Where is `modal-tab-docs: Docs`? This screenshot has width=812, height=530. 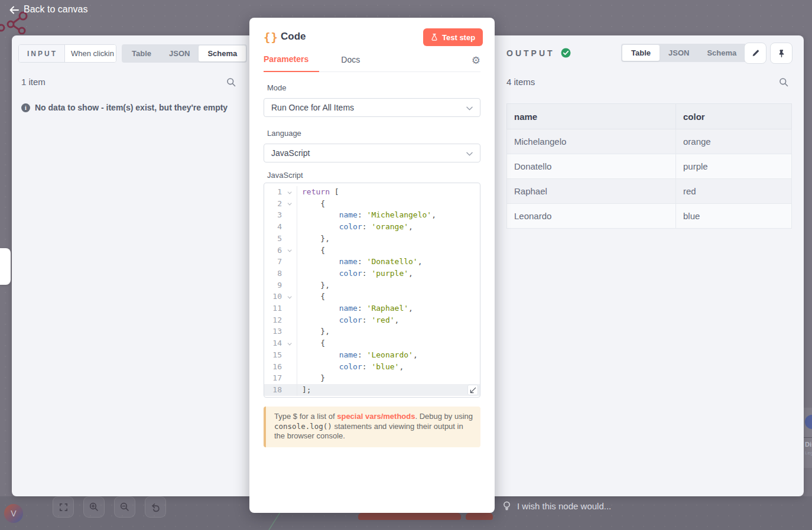 modal-tab-docs: Docs is located at coordinates (350, 63).